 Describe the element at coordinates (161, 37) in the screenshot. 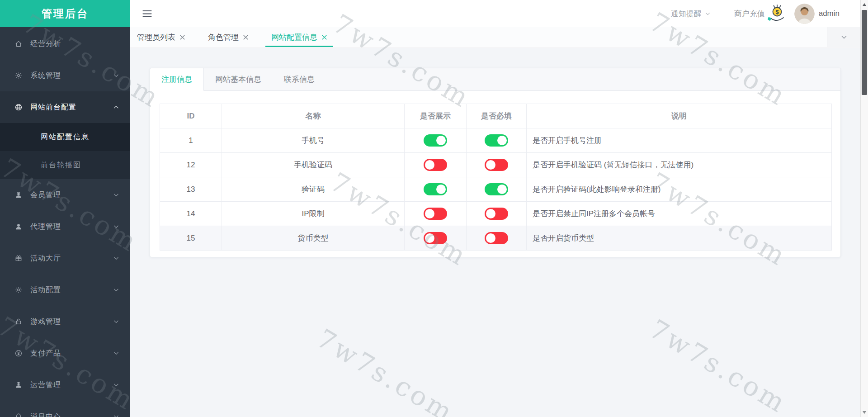

I see `tab-admin-list: 管理员列表` at that location.